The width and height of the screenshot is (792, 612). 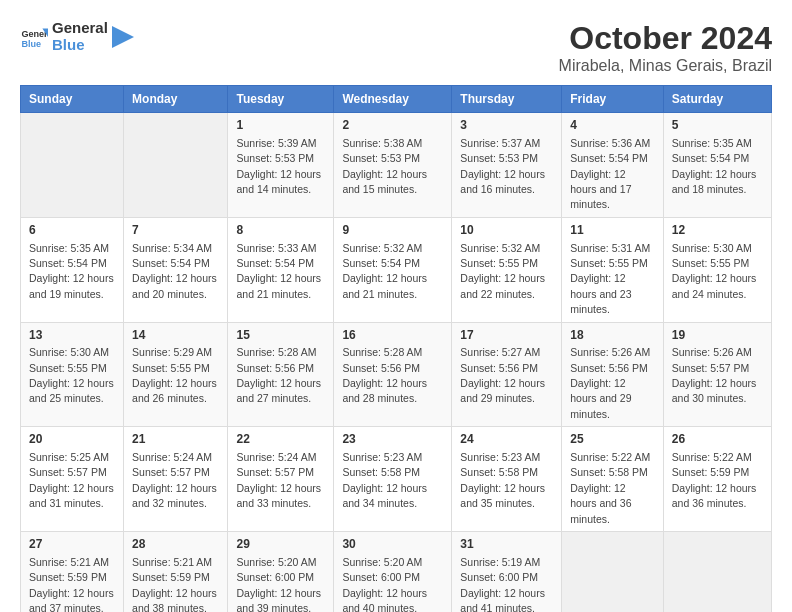 What do you see at coordinates (72, 374) in the screenshot?
I see `day-cell: 13Sunrise: 5:30 AMSunset: 5:55 PMDayligh…` at bounding box center [72, 374].